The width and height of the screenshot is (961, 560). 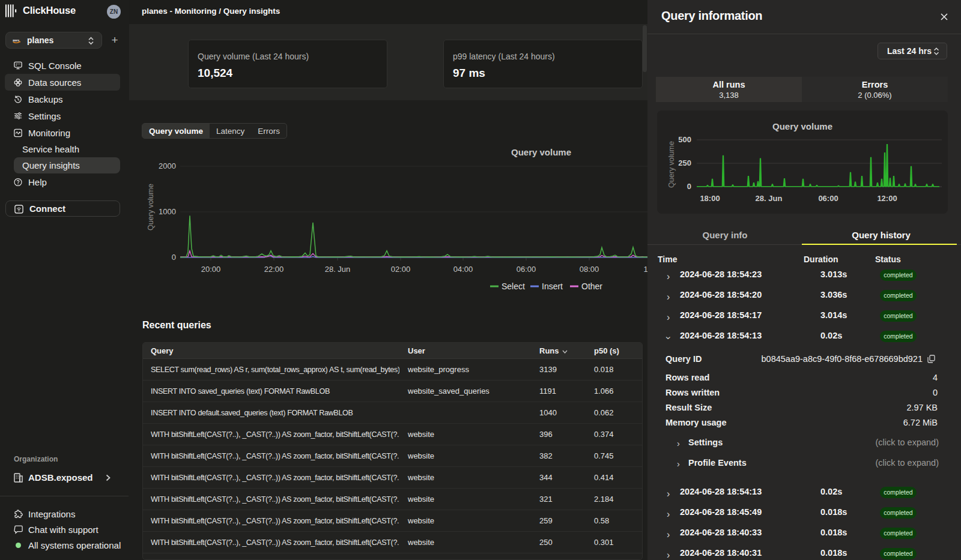 What do you see at coordinates (167, 166) in the screenshot?
I see `svg-text: 2000` at bounding box center [167, 166].